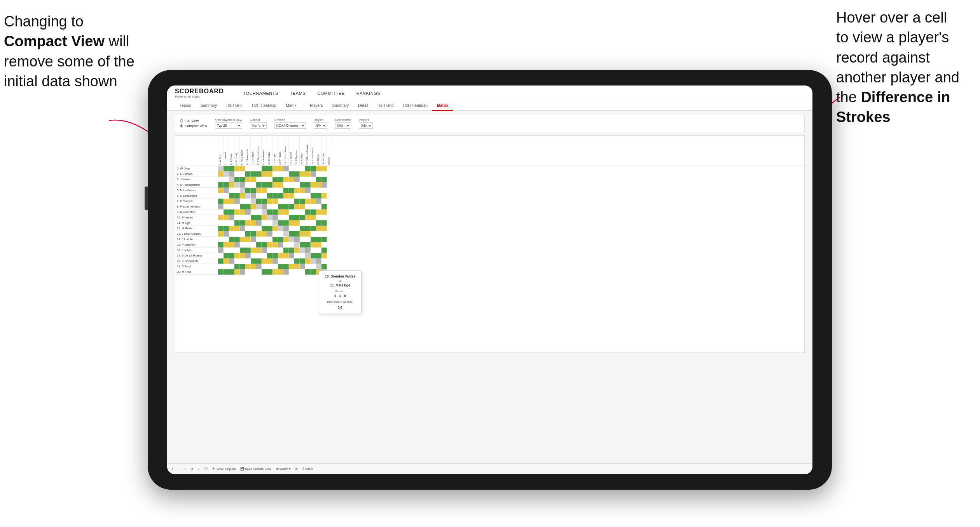  Describe the element at coordinates (234, 106) in the screenshot. I see `tab-h2h-grid1: H2H Grid` at that location.